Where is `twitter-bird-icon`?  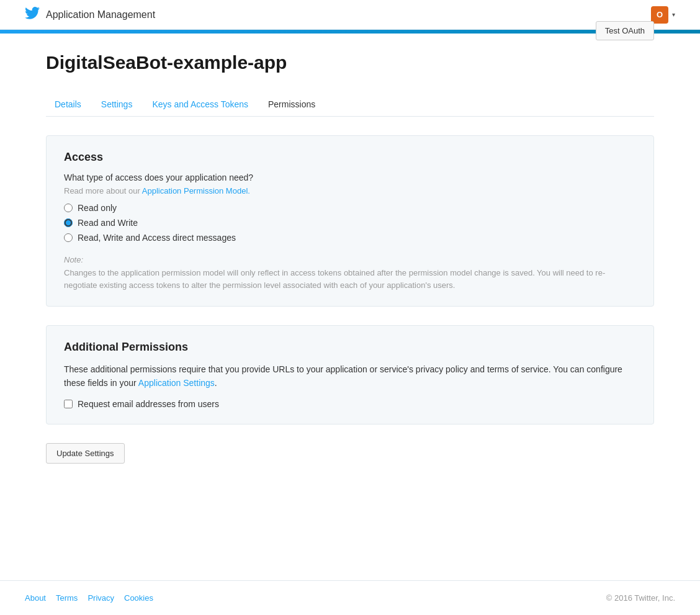 twitter-bird-icon is located at coordinates (32, 15).